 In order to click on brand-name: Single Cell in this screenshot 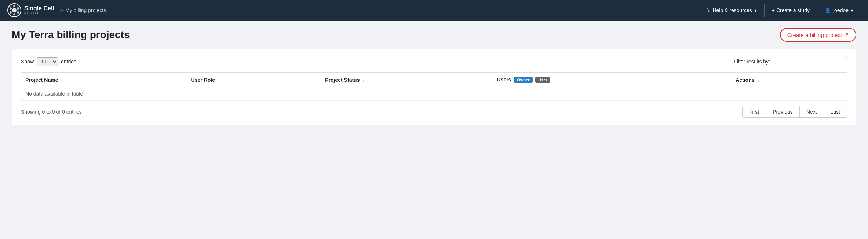, I will do `click(39, 8)`.